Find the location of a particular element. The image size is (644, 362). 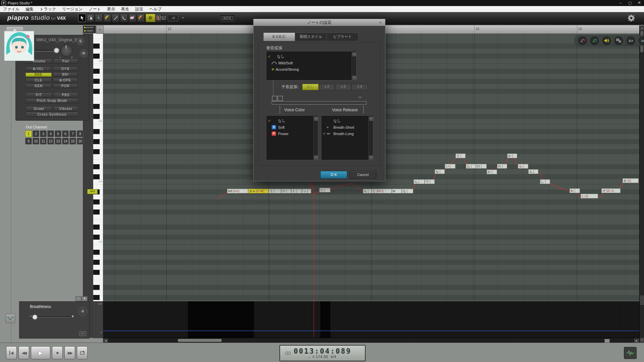

breathiness-minus: − is located at coordinates (31, 316).